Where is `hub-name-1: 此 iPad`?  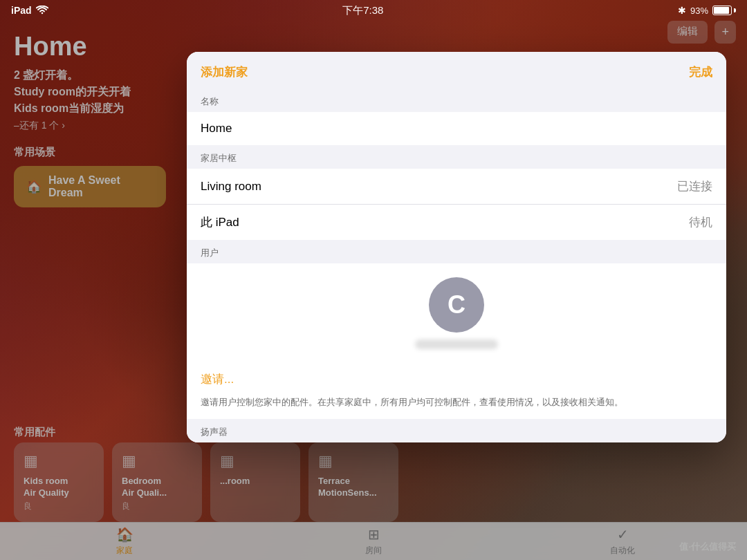
hub-name-1: 此 iPad is located at coordinates (220, 223).